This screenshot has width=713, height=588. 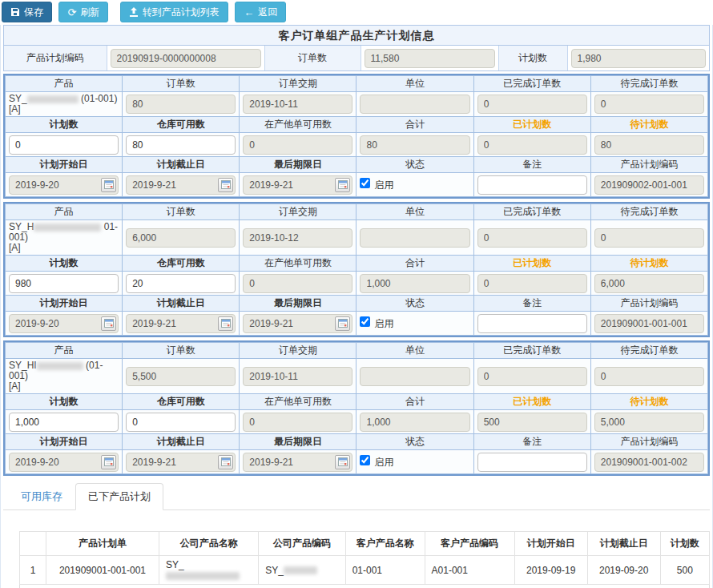 What do you see at coordinates (175, 12) in the screenshot?
I see `goto-plan-list-button: 转到产品计划列表` at bounding box center [175, 12].